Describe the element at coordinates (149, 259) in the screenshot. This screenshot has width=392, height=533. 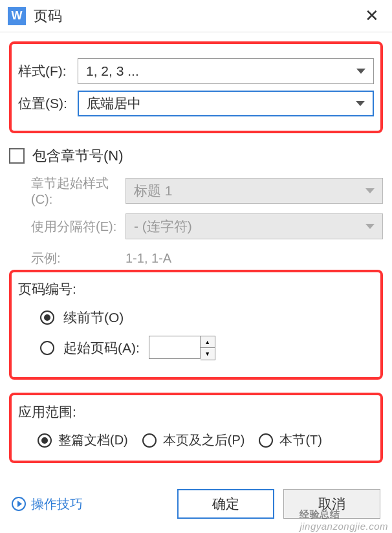
I see `example-value: 1-1, 1-A` at that location.